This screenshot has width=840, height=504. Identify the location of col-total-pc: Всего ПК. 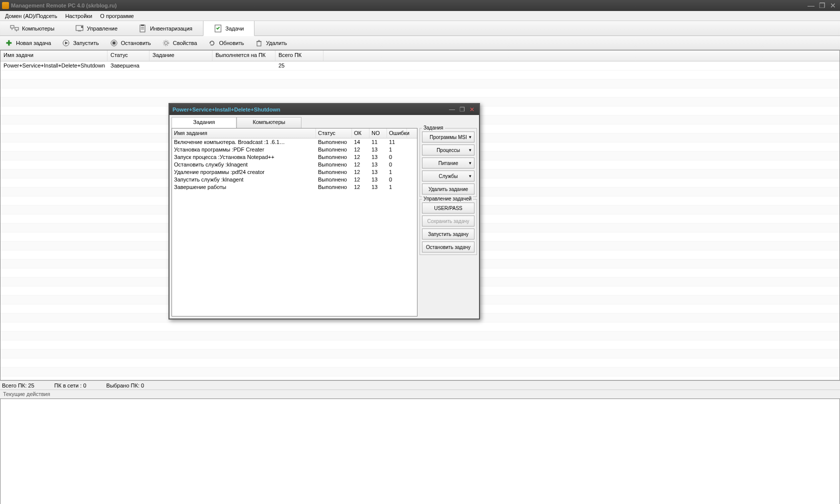
(300, 56).